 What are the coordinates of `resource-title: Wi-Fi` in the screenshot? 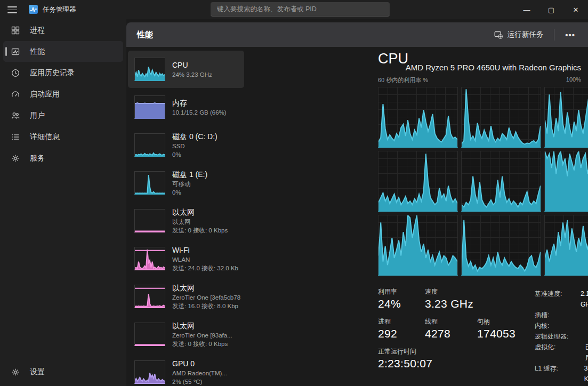 It's located at (205, 251).